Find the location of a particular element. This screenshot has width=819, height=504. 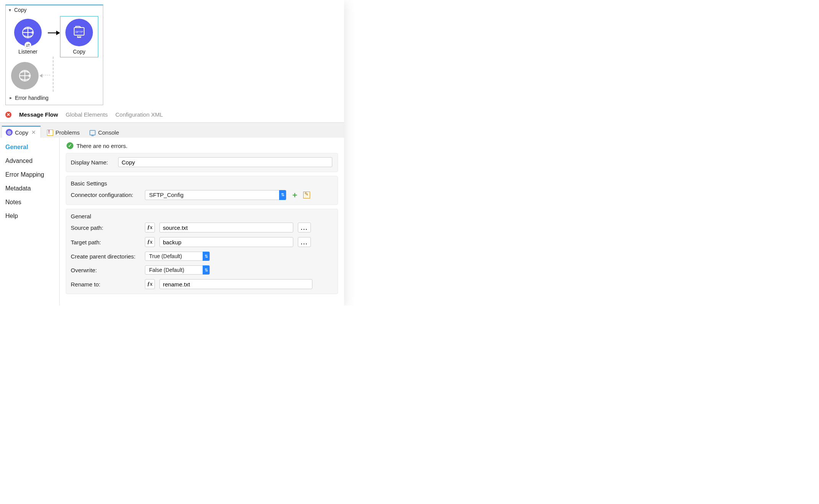

display-name-label: Display Name: is located at coordinates (92, 162).